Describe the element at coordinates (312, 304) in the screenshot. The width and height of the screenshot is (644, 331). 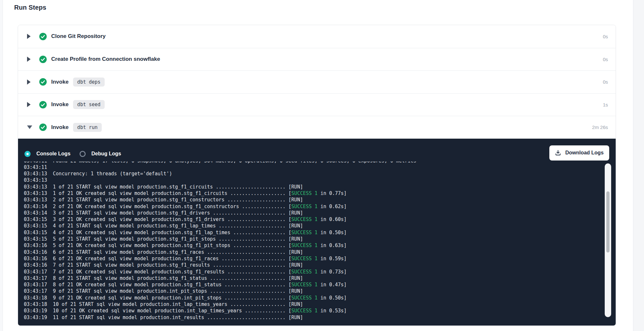
I see `log-line: 03:43:18 10 of 21 START sql view model p…` at that location.